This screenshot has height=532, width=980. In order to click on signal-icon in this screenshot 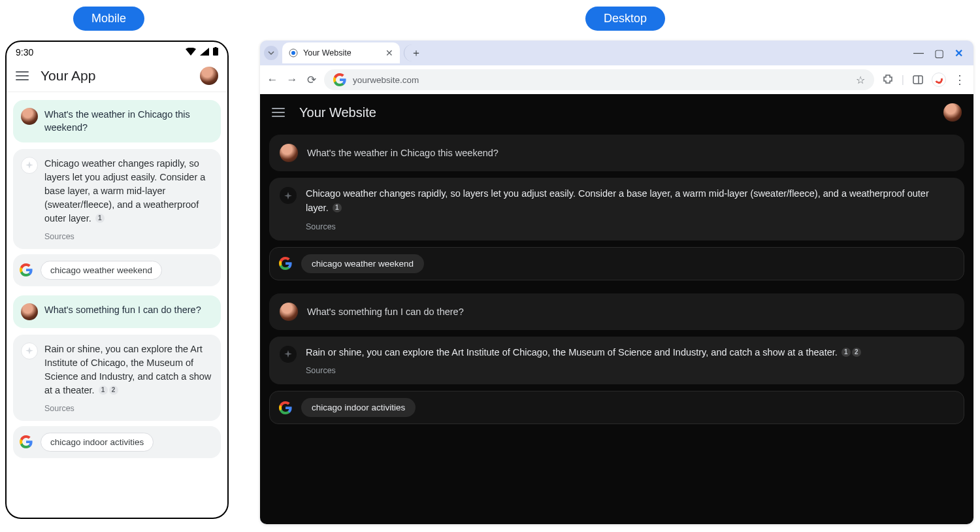, I will do `click(204, 52)`.